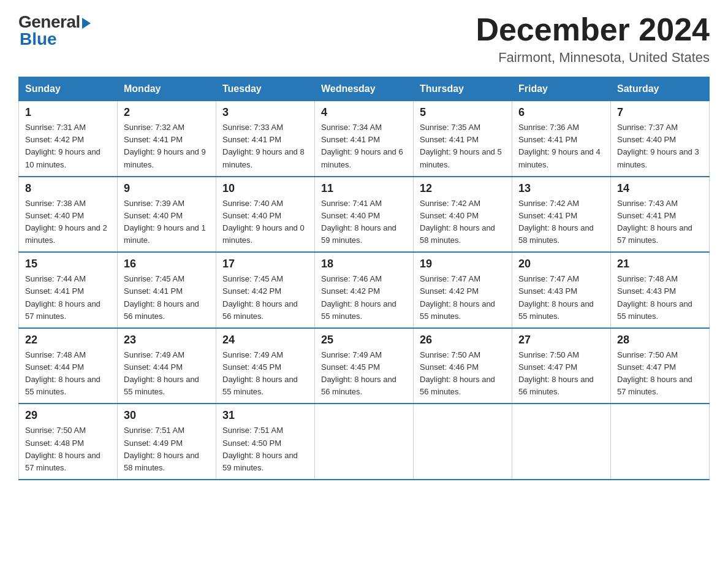  Describe the element at coordinates (661, 90) in the screenshot. I see `weekday-header-saturday: Saturday` at that location.